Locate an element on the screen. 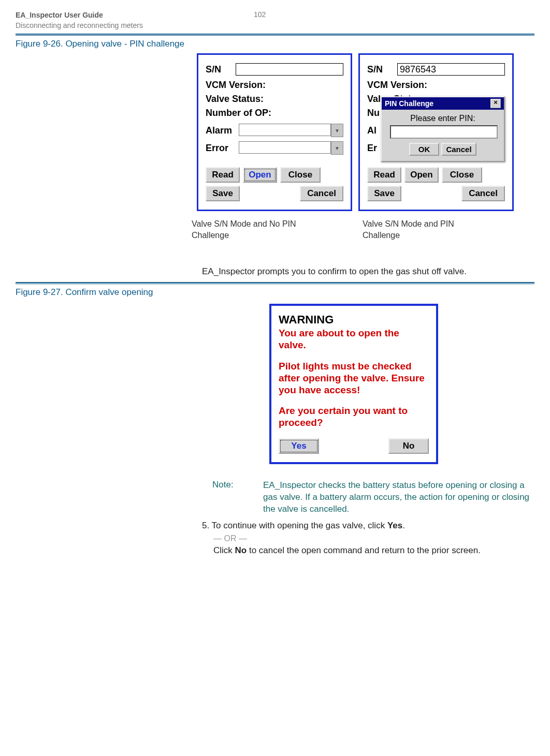 The image size is (550, 756). alarm-label: Alarm is located at coordinates (222, 130).